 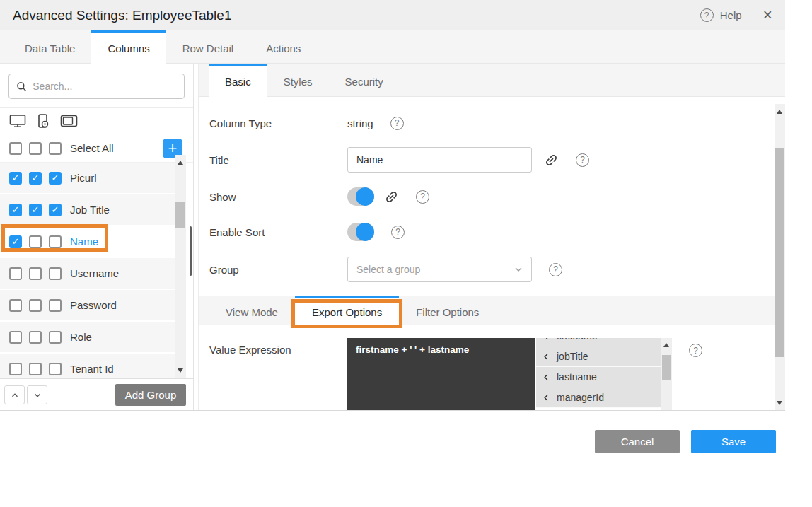 What do you see at coordinates (598, 375) in the screenshot?
I see `field-list-container: firstnamejobTitlelastnamemanagerId` at bounding box center [598, 375].